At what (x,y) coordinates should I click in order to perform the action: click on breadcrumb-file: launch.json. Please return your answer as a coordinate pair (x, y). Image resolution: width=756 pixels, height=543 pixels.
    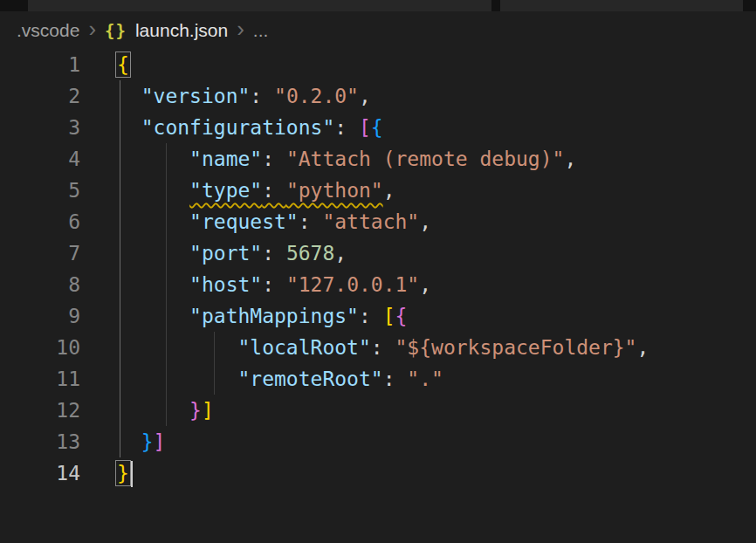
    Looking at the image, I should click on (182, 31).